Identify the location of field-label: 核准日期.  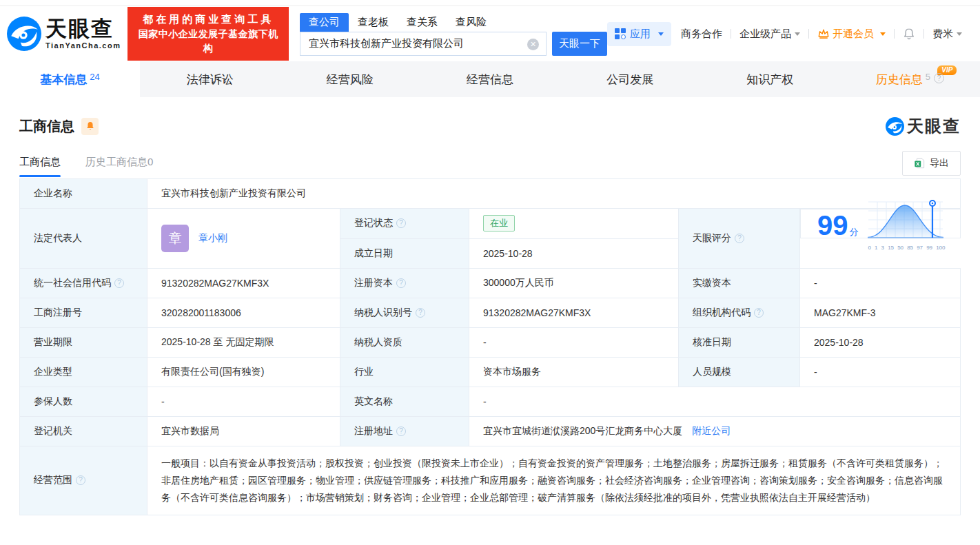
(739, 342).